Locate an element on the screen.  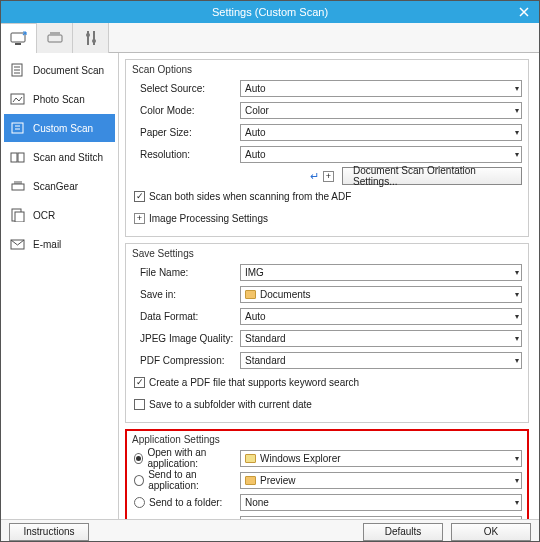
folder-icon is located at coordinates (250, 294).